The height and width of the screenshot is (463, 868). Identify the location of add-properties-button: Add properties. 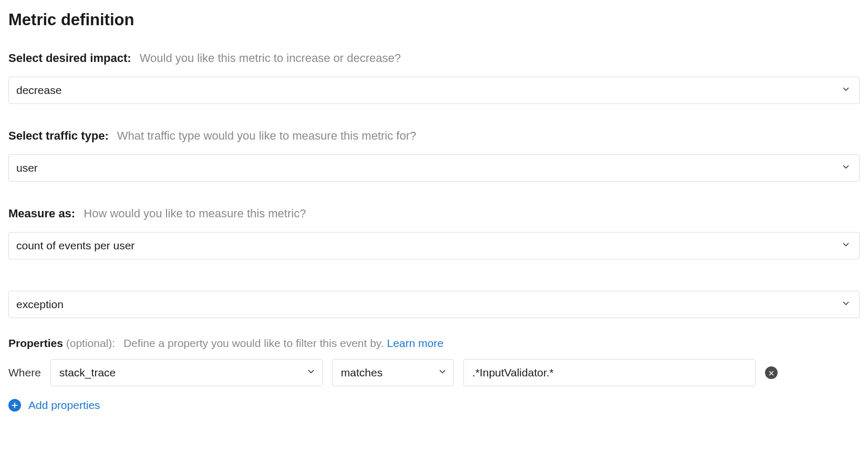
(434, 405).